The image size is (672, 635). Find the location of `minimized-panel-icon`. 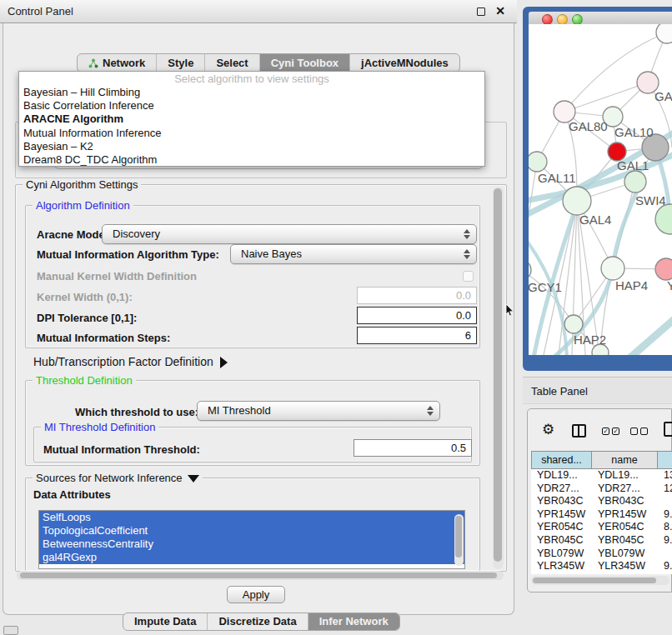

minimized-panel-icon is located at coordinates (11, 630).